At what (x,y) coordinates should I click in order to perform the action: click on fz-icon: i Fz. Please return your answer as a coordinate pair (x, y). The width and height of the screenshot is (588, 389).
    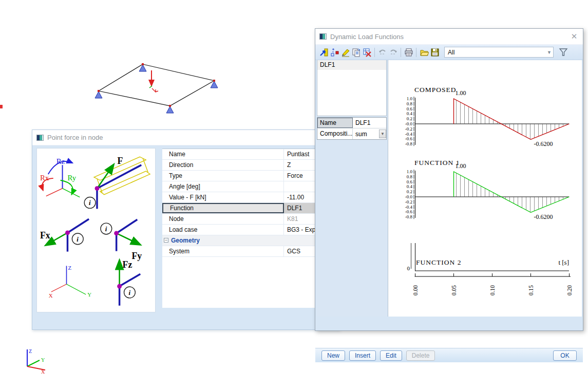
    Looking at the image, I should click on (128, 283).